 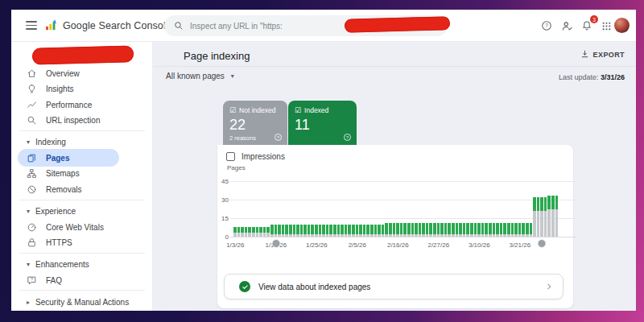 What do you see at coordinates (82, 73) in the screenshot?
I see `sidebar-item-overview: Overview` at bounding box center [82, 73].